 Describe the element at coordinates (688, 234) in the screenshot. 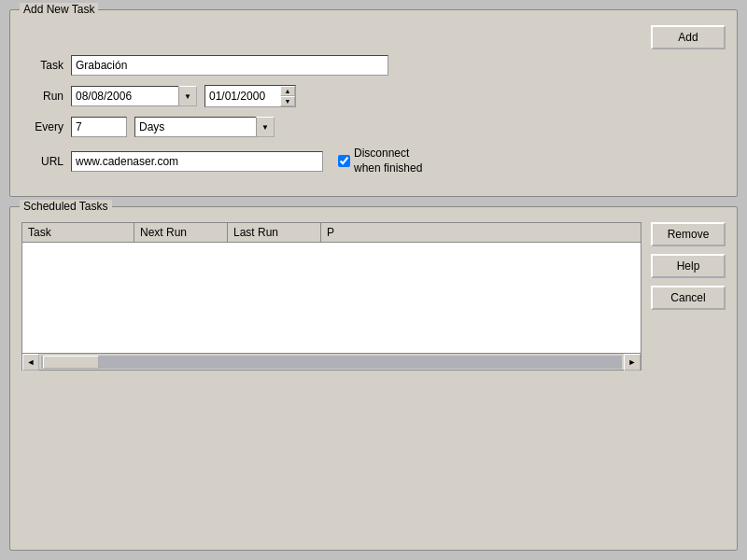

I see `remove-button: Remove` at that location.